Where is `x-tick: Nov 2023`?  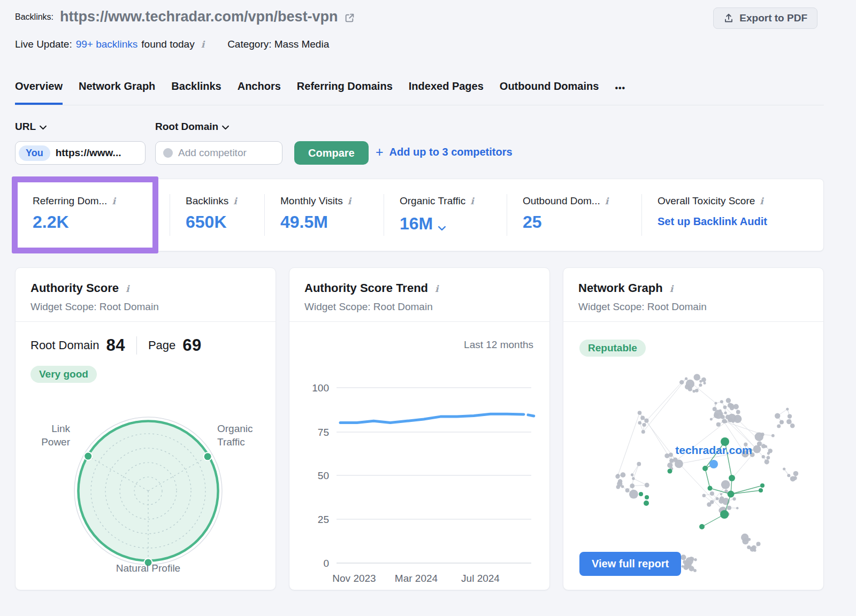 x-tick: Nov 2023 is located at coordinates (354, 579).